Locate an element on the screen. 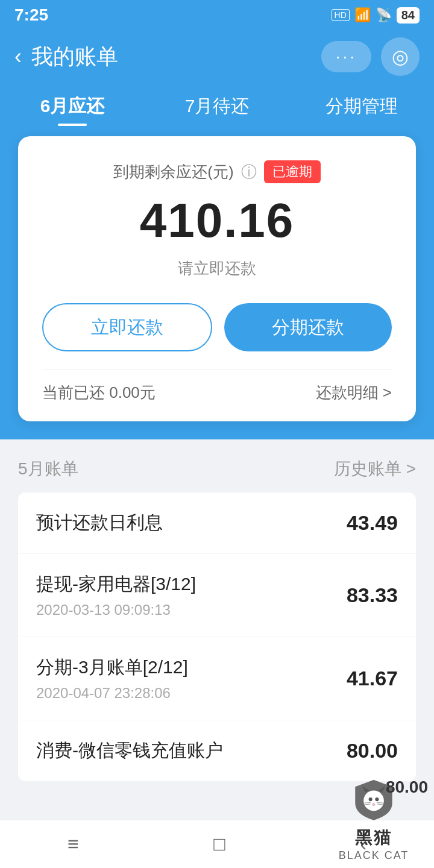 This screenshot has width=434, height=868. item-appliance-title: 提现-家用电器[3/12] is located at coordinates (192, 585).